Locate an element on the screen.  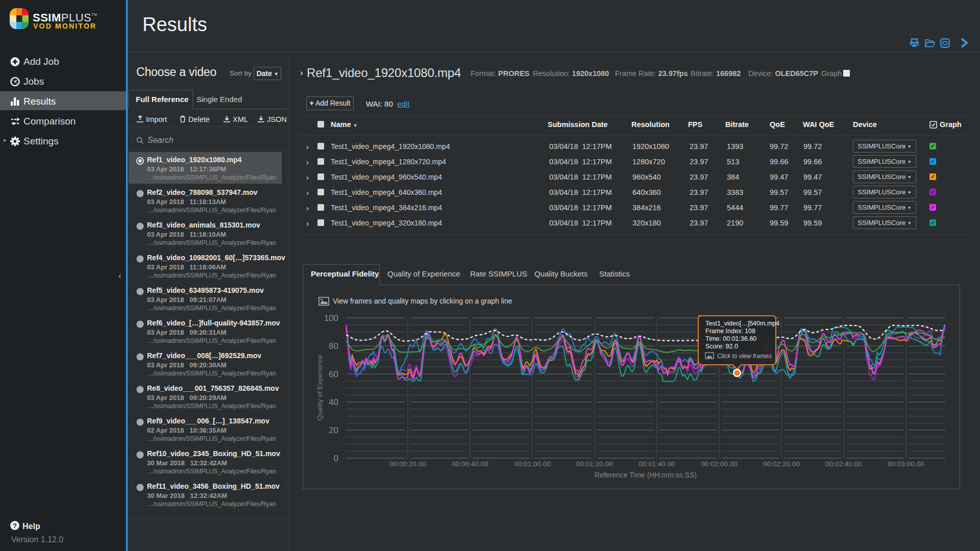
svg-text: 00:02:20.00 is located at coordinates (781, 464).